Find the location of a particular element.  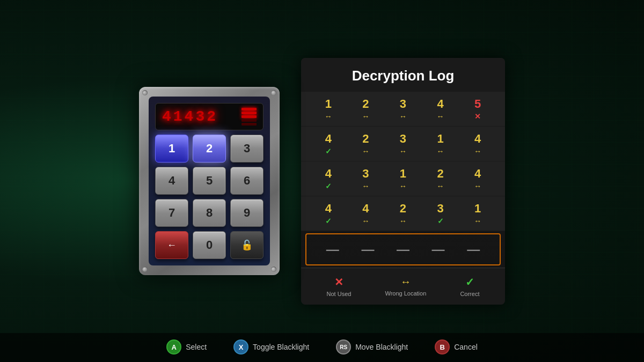

log-digit: 5 is located at coordinates (478, 104).